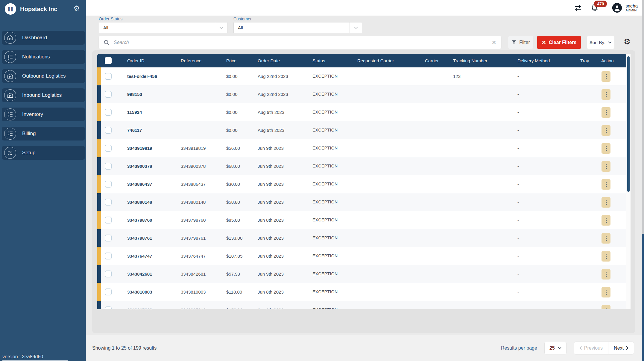 The image size is (644, 361). Describe the element at coordinates (142, 76) in the screenshot. I see `cell-order-id: test-order-456` at that location.